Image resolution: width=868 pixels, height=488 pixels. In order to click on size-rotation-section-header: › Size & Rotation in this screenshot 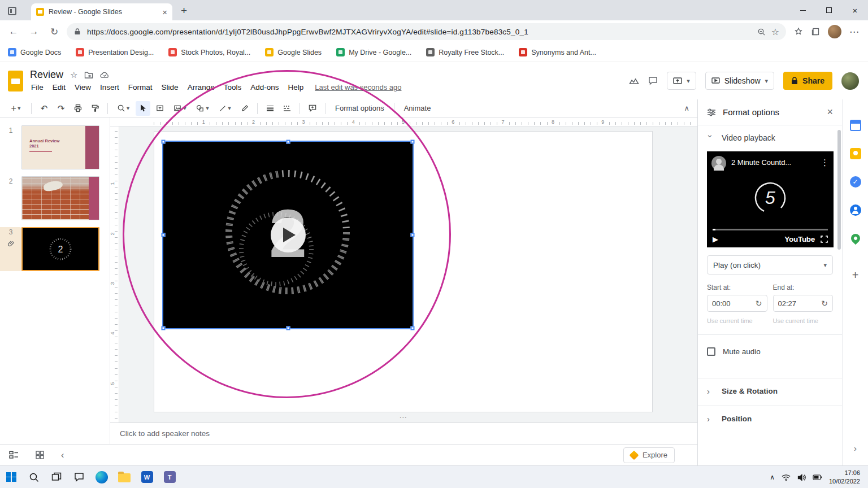, I will do `click(770, 391)`.